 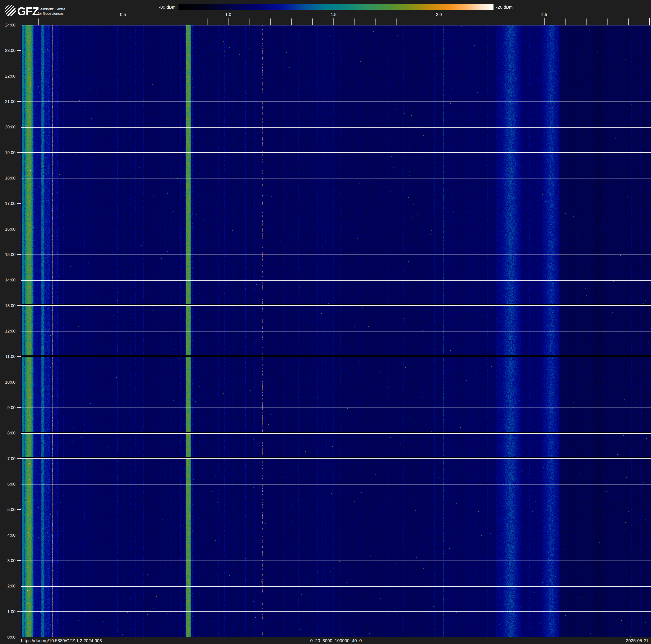 I want to click on hour-label: 2:00, so click(x=8, y=586).